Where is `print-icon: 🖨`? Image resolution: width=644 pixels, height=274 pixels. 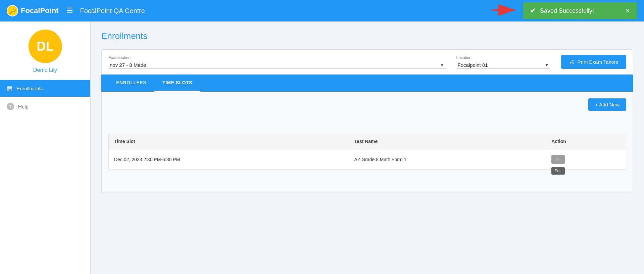
print-icon: 🖨 is located at coordinates (572, 62).